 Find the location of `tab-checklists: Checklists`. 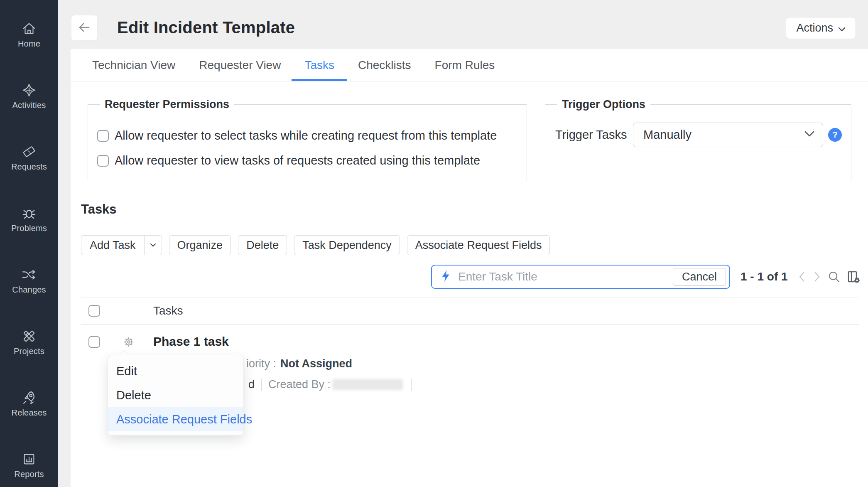

tab-checklists: Checklists is located at coordinates (385, 65).